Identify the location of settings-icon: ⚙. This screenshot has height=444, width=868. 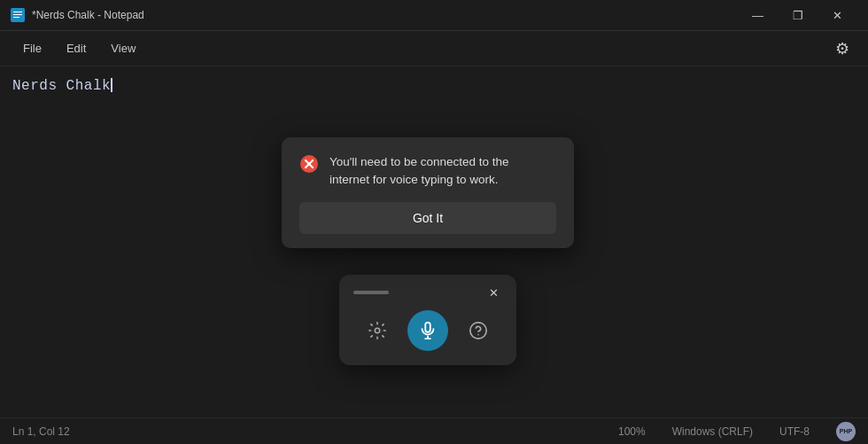
(842, 49).